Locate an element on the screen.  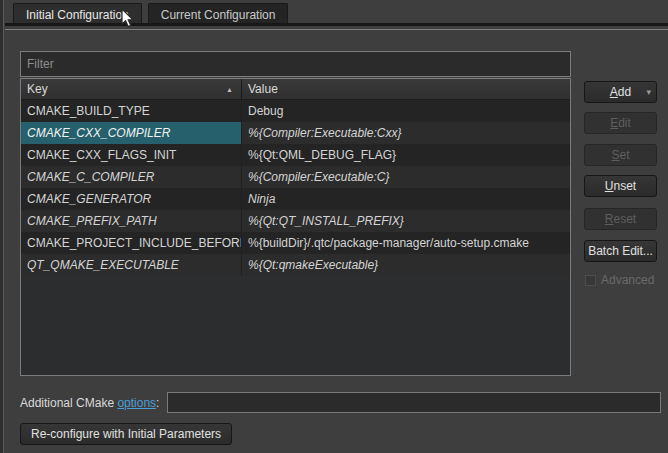
set-button: Set is located at coordinates (620, 155).